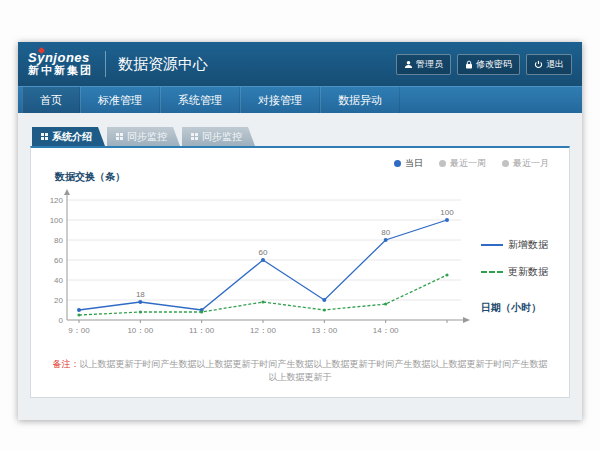 This screenshot has height=450, width=600. Describe the element at coordinates (72, 136) in the screenshot. I see `tab-label: 系统介绍` at that location.